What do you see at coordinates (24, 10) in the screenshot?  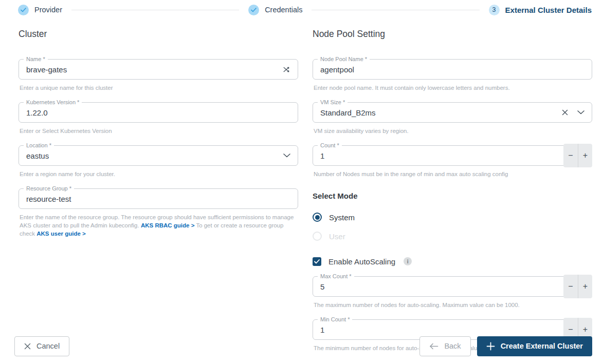 I see `step-provider-check-icon` at bounding box center [24, 10].